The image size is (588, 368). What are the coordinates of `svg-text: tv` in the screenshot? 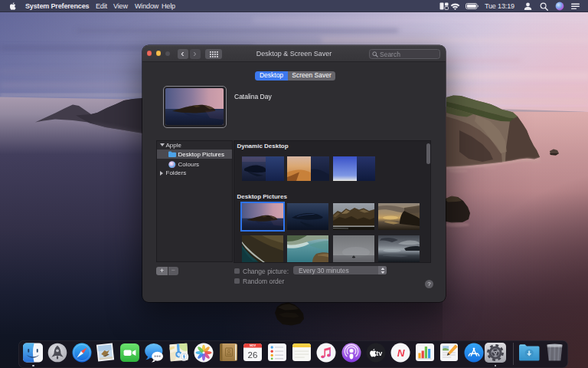 It's located at (379, 353).